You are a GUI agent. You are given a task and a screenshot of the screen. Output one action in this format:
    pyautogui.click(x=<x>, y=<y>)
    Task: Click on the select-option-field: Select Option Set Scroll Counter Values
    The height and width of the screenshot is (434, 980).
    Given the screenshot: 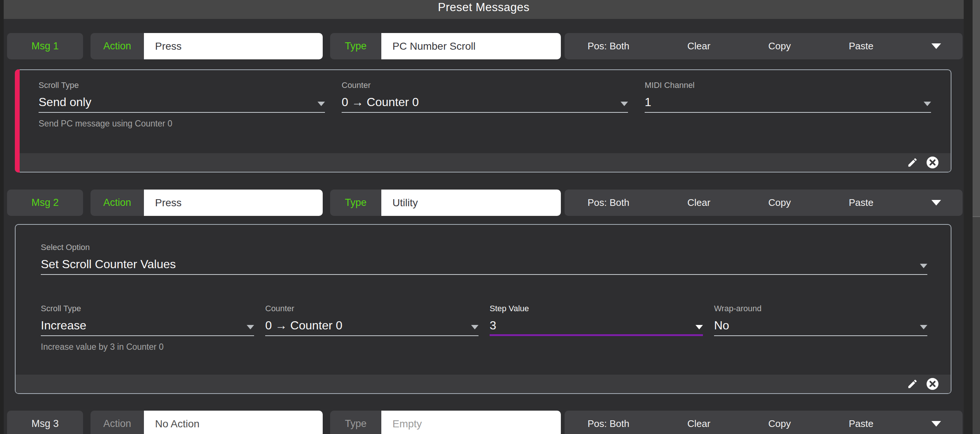 What is the action you would take?
    pyautogui.click(x=484, y=259)
    